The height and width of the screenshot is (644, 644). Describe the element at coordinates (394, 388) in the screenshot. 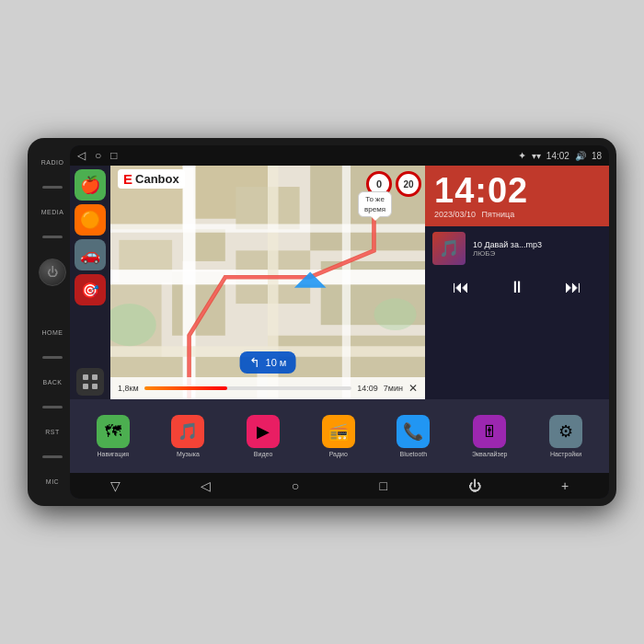

I see `time-remaining: 7мин` at that location.